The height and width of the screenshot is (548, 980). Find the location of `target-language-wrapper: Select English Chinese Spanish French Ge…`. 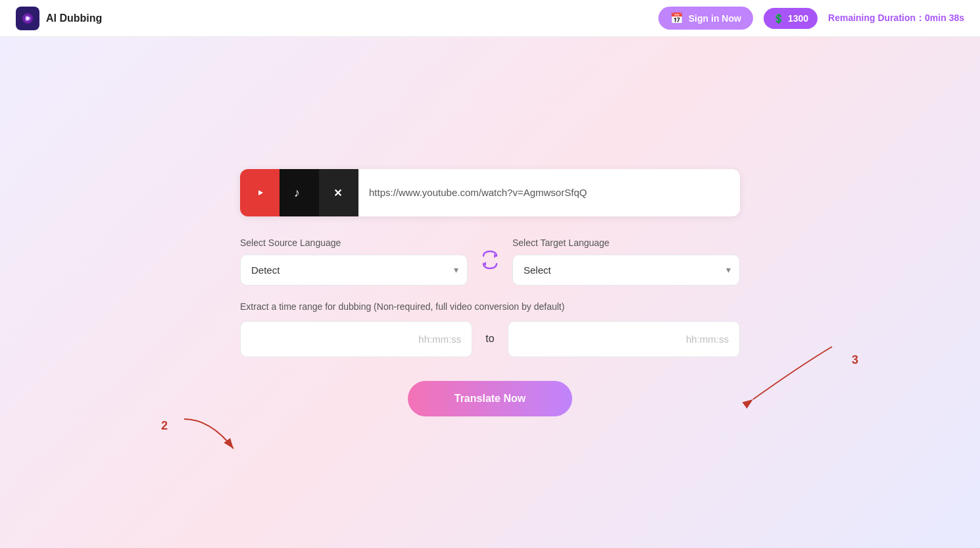

target-language-wrapper: Select English Chinese Spanish French Ge… is located at coordinates (626, 270).